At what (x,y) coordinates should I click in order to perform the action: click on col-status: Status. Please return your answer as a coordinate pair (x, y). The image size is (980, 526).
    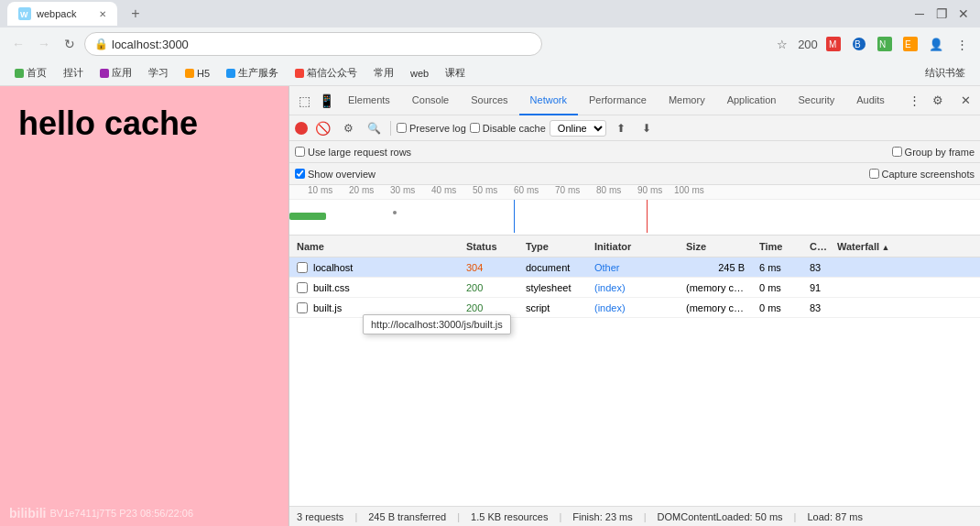
    Looking at the image, I should click on (489, 247).